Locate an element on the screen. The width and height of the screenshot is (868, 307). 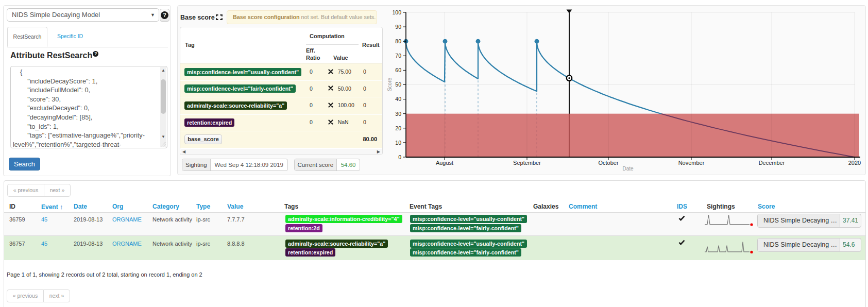
svg-text: 60 is located at coordinates (398, 70).